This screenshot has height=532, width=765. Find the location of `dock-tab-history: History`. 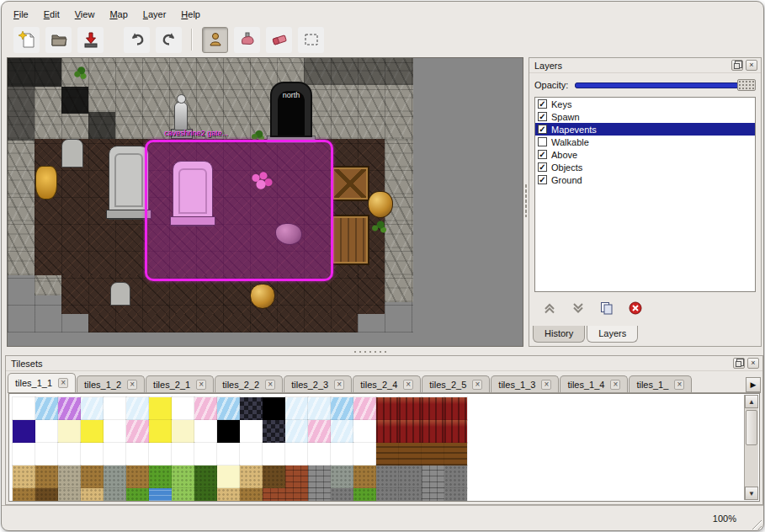

dock-tab-history: History is located at coordinates (559, 334).